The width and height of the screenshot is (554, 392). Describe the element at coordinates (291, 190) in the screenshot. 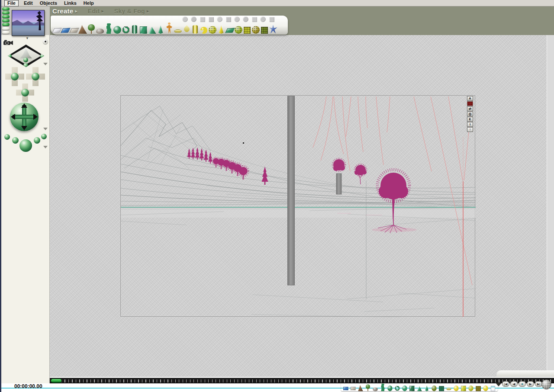

I see `column-object` at that location.